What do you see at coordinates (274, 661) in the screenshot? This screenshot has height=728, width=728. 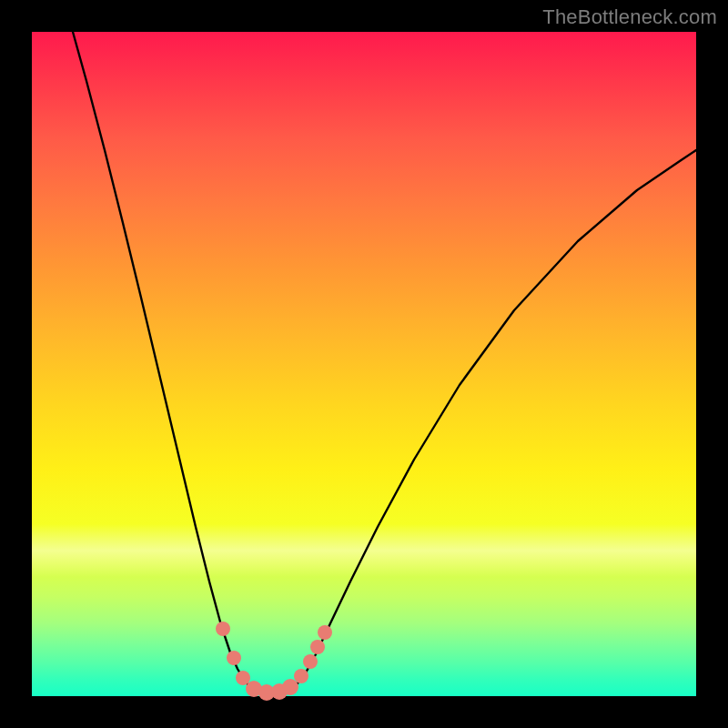 I see `marker-group` at bounding box center [274, 661].